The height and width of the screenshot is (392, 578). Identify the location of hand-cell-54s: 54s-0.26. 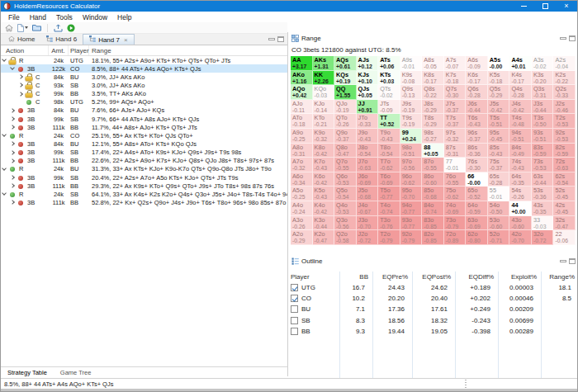
(520, 194).